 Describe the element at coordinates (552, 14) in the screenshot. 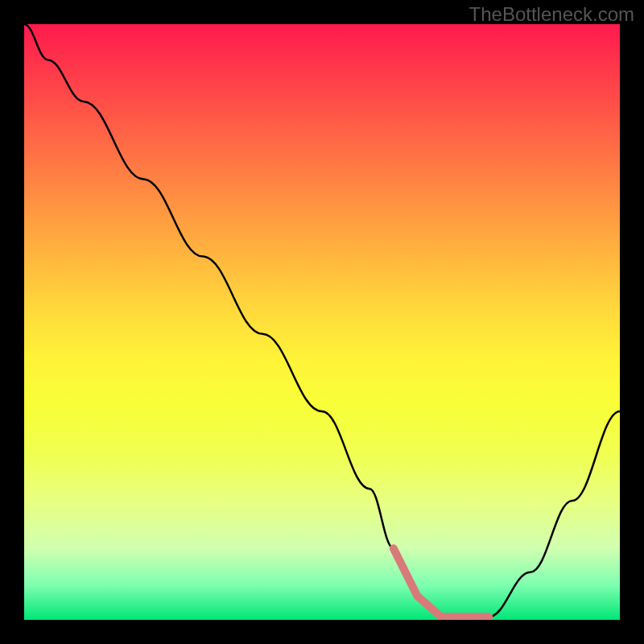

I see `watermark-text: TheBottleneck.com` at that location.